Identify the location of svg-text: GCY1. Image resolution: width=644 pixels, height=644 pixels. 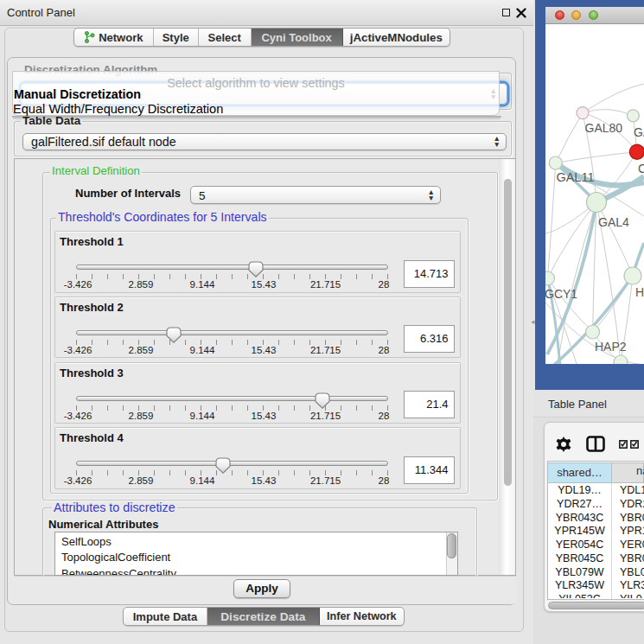
(562, 294).